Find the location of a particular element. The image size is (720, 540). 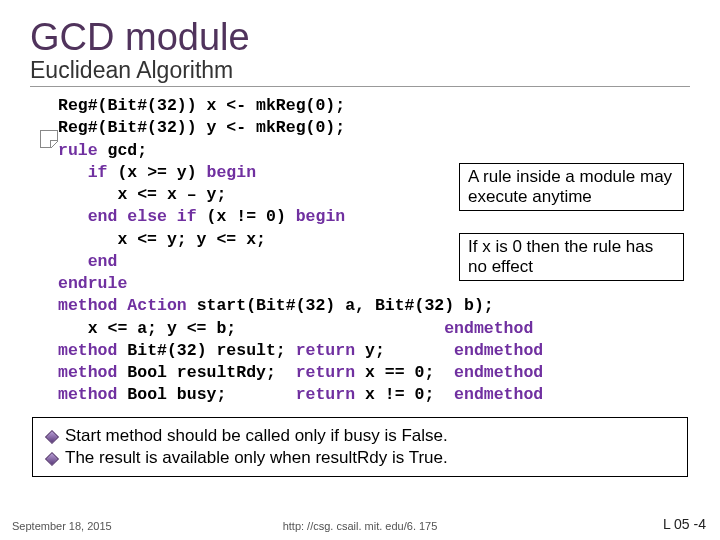

code-line: x <= y; y <= x; is located at coordinates (162, 240).